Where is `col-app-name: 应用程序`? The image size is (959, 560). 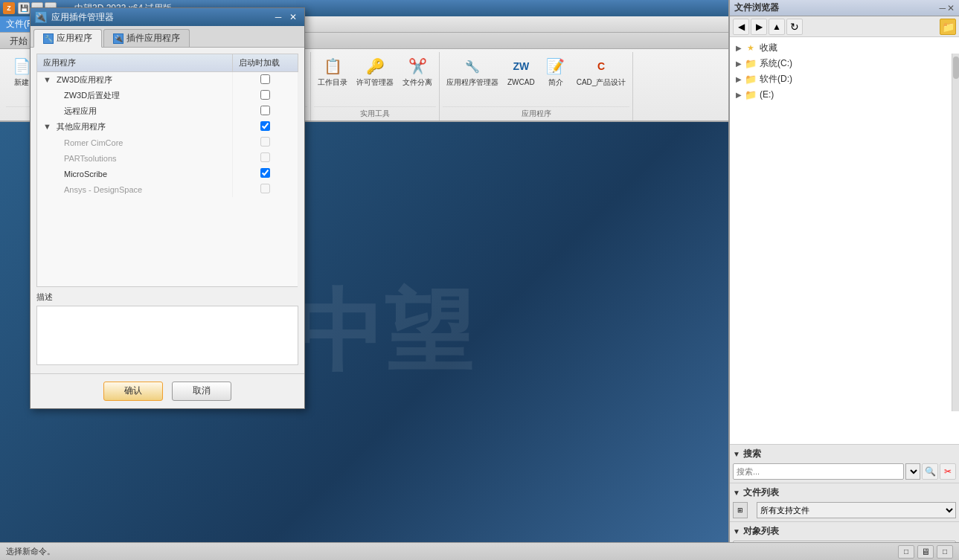
col-app-name: 应用程序 is located at coordinates (135, 63).